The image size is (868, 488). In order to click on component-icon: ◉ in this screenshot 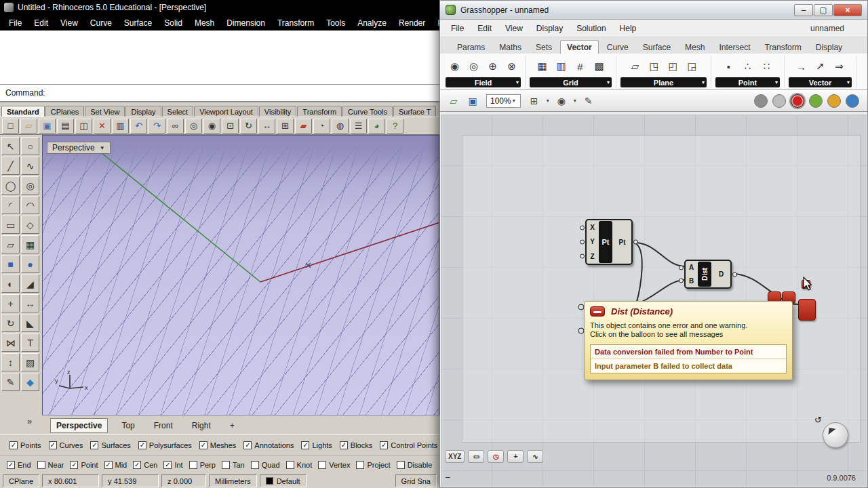, I will do `click(455, 66)`.